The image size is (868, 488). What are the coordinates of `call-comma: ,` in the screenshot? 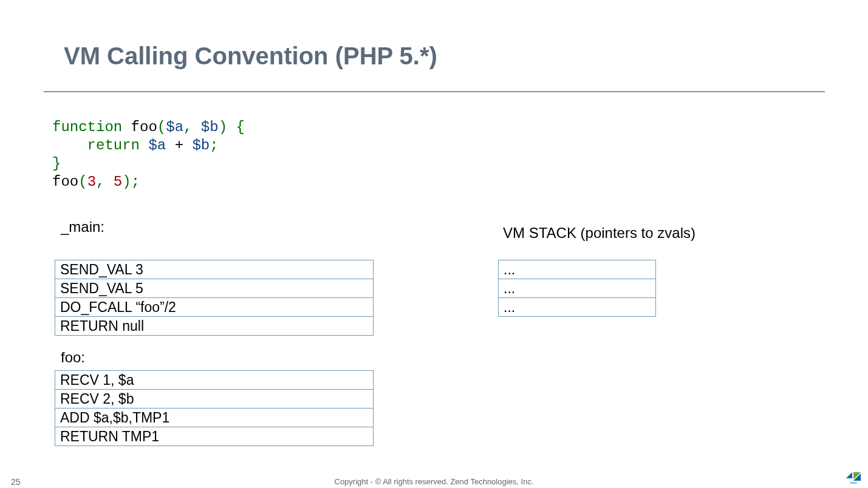 It's located at (104, 182).